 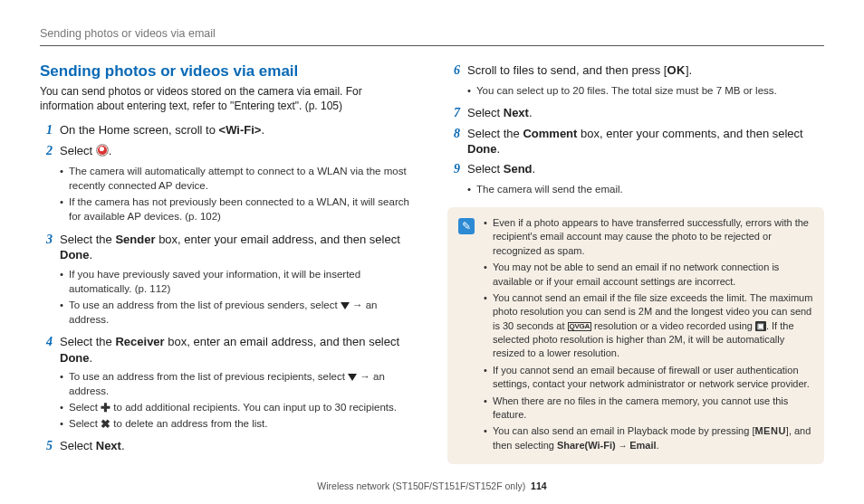 What do you see at coordinates (228, 349) in the screenshot?
I see `step-4: 4 Select the Receiver box, enter an emai…` at bounding box center [228, 349].